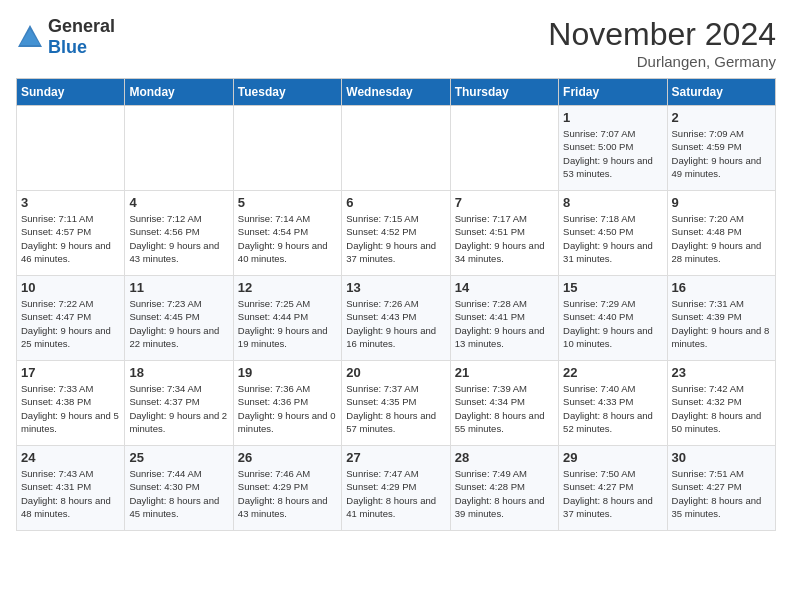 The height and width of the screenshot is (612, 792). What do you see at coordinates (178, 288) in the screenshot?
I see `day-number: 11` at bounding box center [178, 288].